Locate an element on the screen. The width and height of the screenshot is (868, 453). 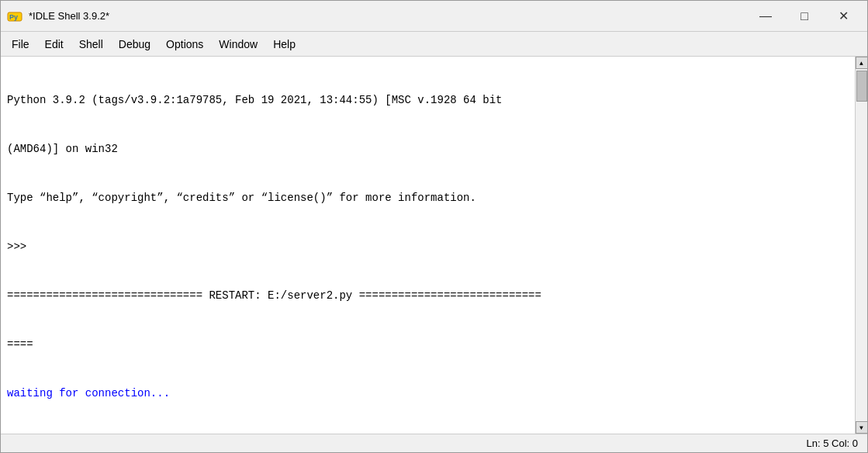
restart-line2: ==== is located at coordinates (428, 344).